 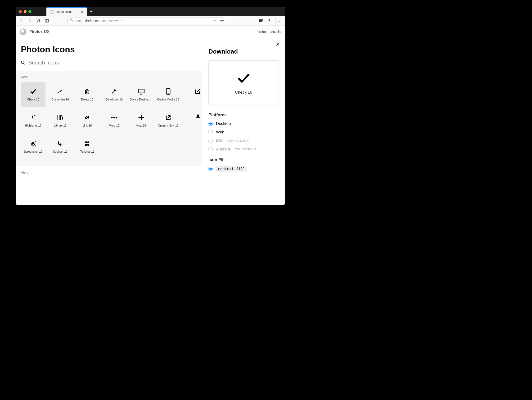 What do you see at coordinates (215, 21) in the screenshot?
I see `page-actions-icon: •••` at bounding box center [215, 21].